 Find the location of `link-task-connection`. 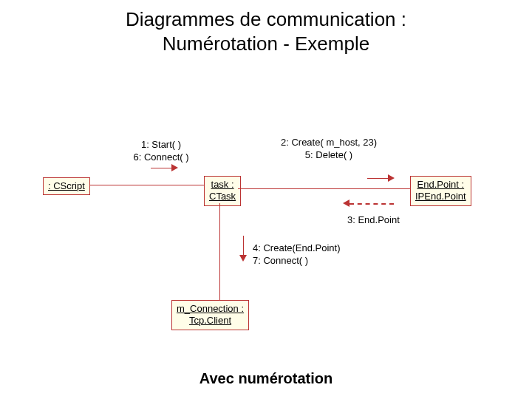

link-task-connection is located at coordinates (220, 251).